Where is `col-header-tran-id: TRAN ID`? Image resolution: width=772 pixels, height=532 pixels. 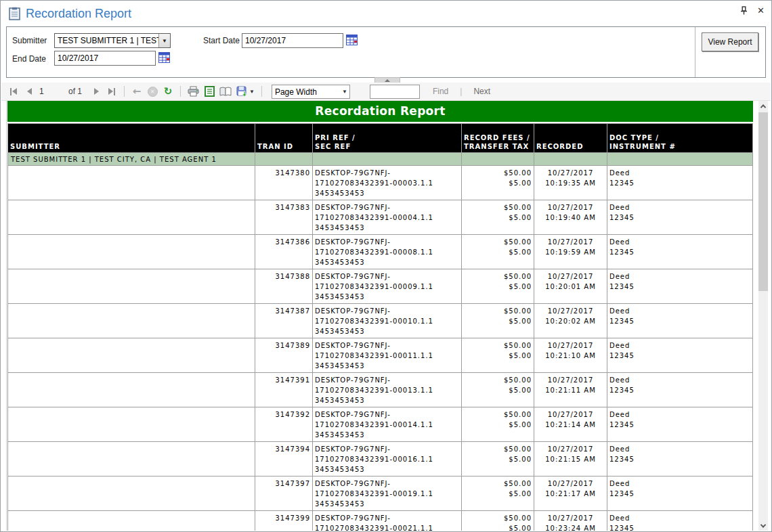 col-header-tran-id: TRAN ID is located at coordinates (284, 138).